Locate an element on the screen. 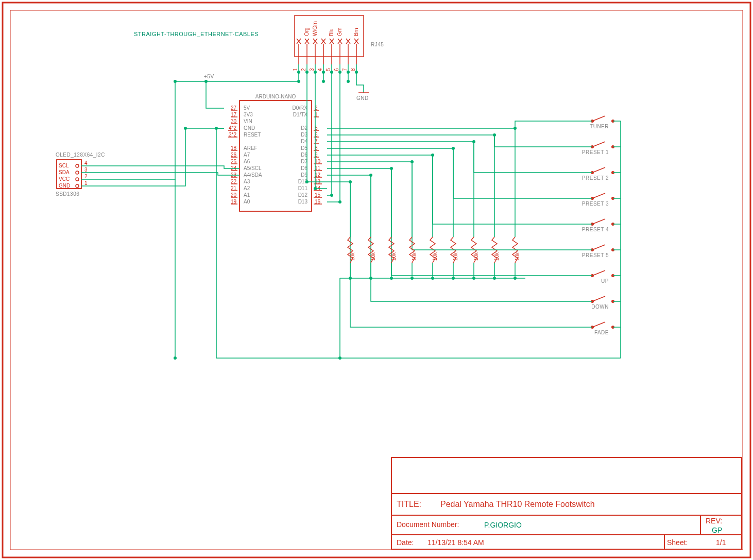 The width and height of the screenshot is (753, 560). switch-preset-4: PRESET 4 is located at coordinates (595, 230).